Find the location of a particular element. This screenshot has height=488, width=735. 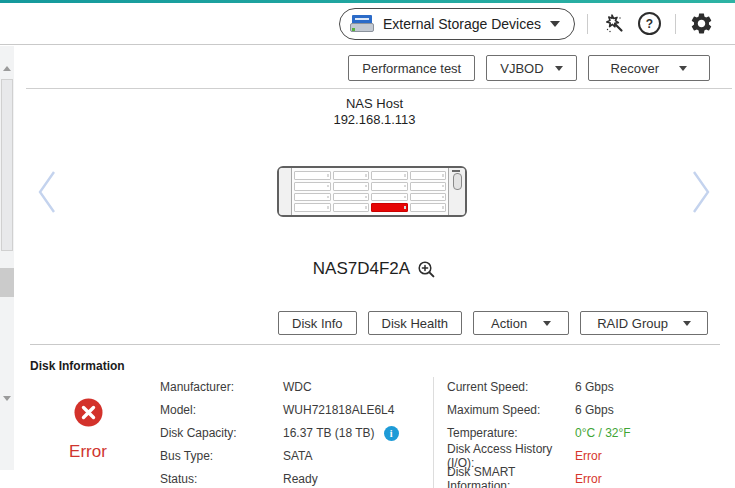

field-row: Status: Ready is located at coordinates (294, 479).